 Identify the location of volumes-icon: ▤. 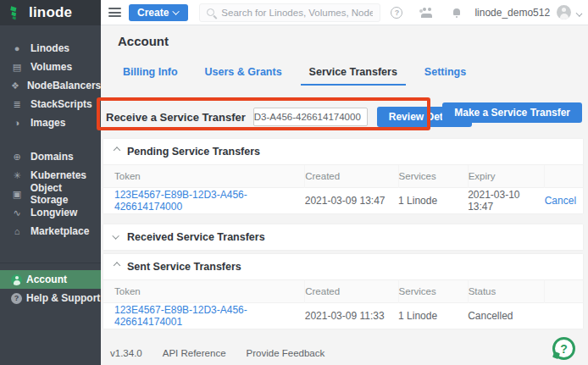
(17, 68).